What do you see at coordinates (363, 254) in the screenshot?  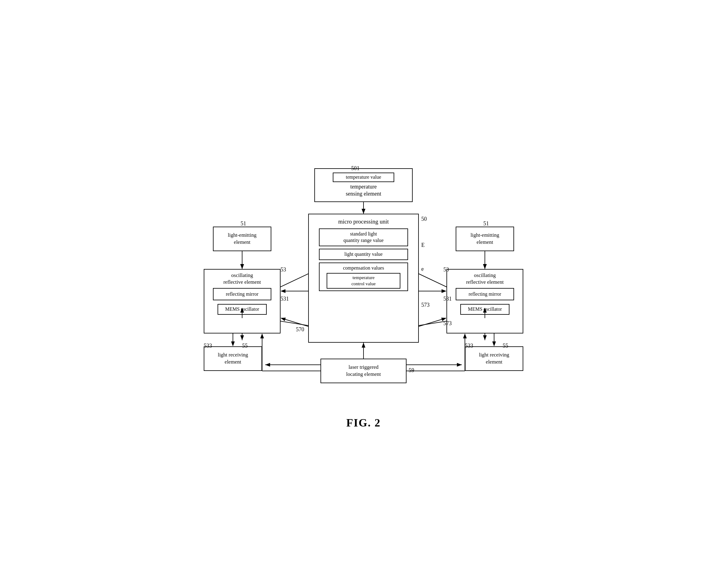 I see `light-qty-label: light quantity value` at bounding box center [363, 254].